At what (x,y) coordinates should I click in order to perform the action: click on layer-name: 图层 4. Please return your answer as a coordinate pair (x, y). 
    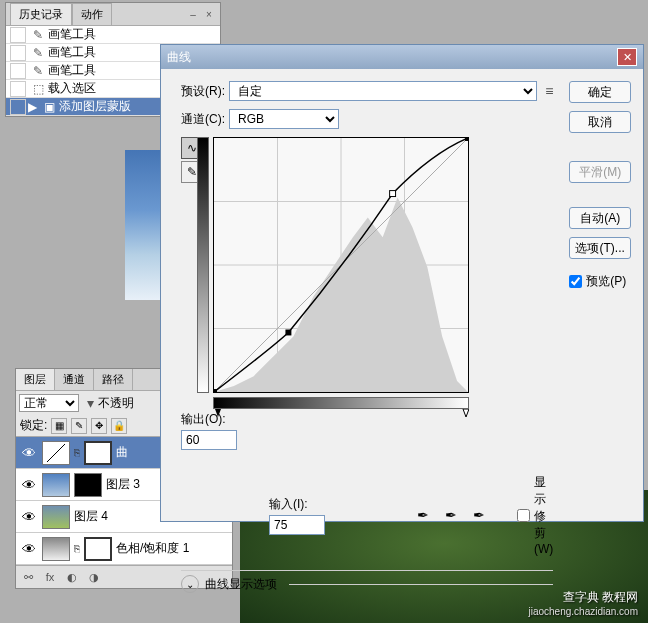
    Looking at the image, I should click on (91, 516).